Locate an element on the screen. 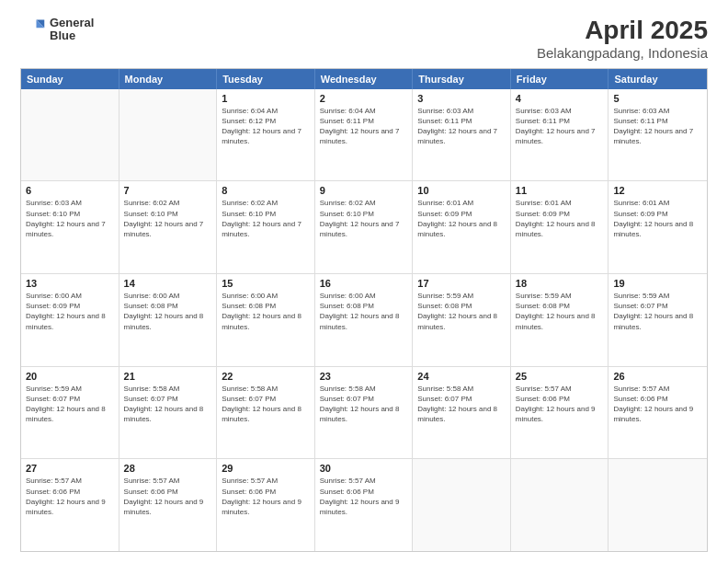 The image size is (728, 563). calendar-cell: 17Sunrise: 5:59 AM Sunset: 6:08 PM Dayli… is located at coordinates (461, 320).